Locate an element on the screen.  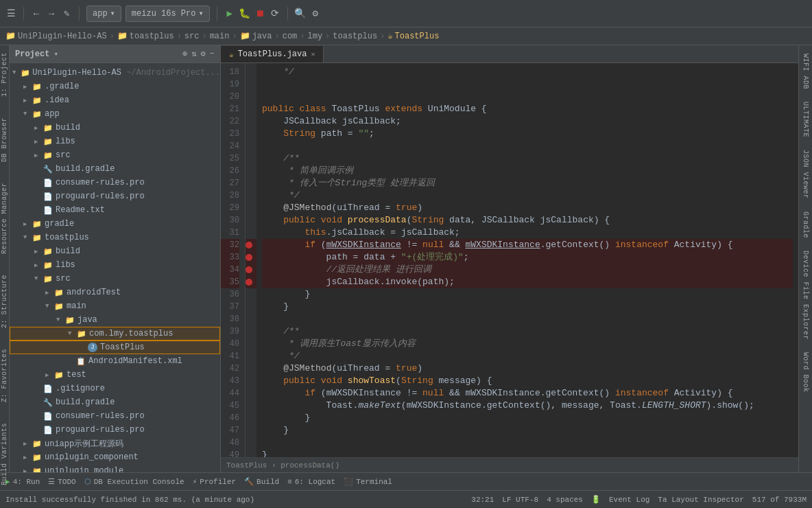
left-sidebar-tabs: 1: Project DB Browser Resource Manager 2… is located at coordinates (5, 259).